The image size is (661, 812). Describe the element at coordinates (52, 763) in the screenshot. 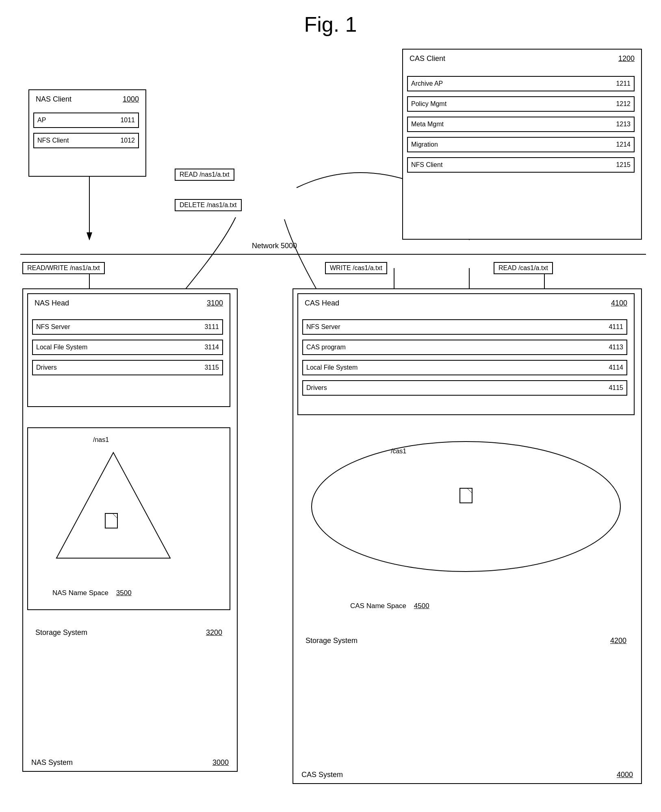

I see `nas-system-label: NAS System` at that location.